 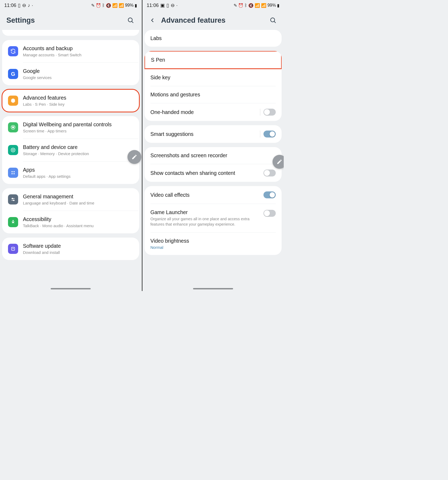 What do you see at coordinates (78, 253) in the screenshot?
I see `row-sub: Download and install` at bounding box center [78, 253].